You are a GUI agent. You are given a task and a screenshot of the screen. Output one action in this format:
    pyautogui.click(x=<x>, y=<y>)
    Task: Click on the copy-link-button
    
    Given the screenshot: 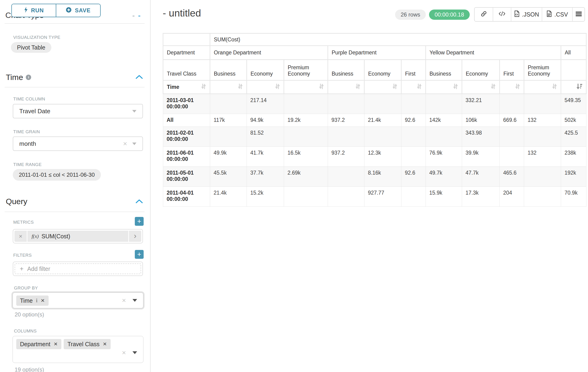 What is the action you would take?
    pyautogui.click(x=484, y=14)
    